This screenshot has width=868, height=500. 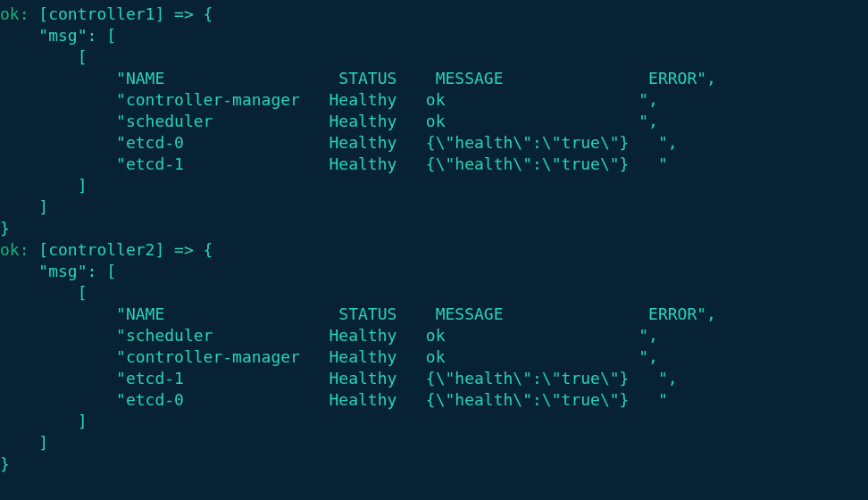 What do you see at coordinates (102, 14) in the screenshot?
I see `host-name: [controller1]` at bounding box center [102, 14].